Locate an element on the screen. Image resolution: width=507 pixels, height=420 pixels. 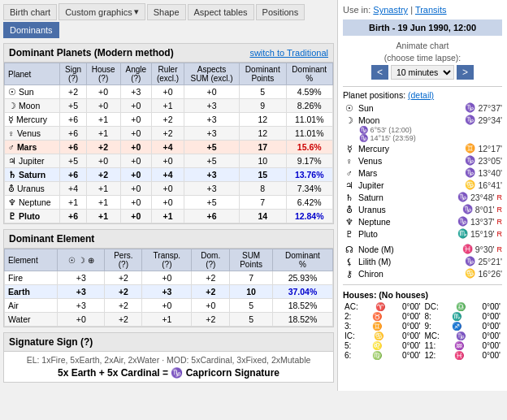
tab-custom-graphics: Custom graphics ▾ is located at coordinates (102, 11).